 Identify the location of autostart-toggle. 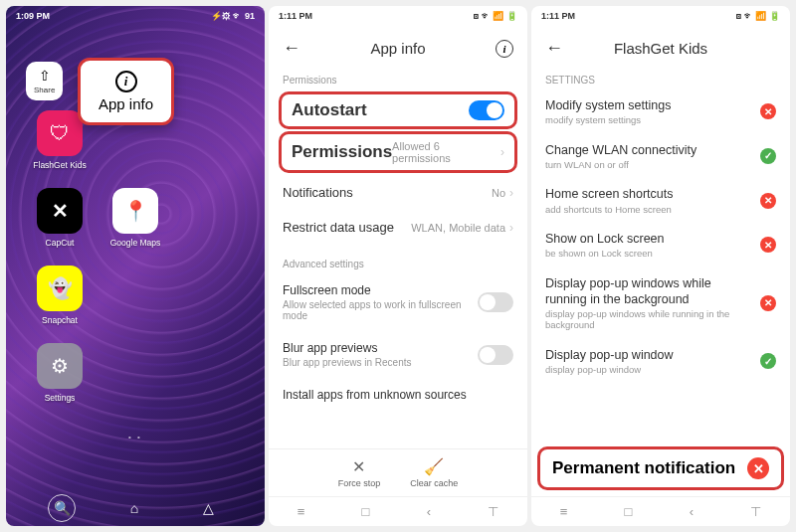
(487, 110).